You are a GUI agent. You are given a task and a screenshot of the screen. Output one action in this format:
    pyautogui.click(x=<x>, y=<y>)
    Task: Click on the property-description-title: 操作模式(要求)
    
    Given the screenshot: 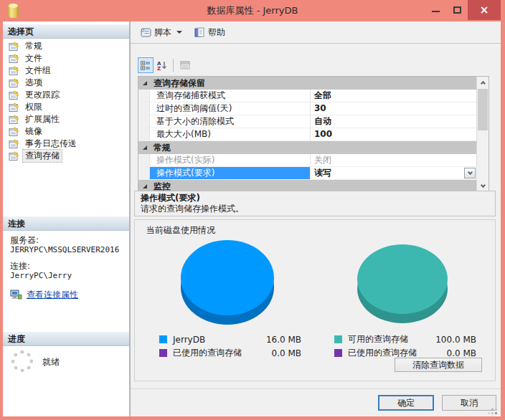 What is the action you would take?
    pyautogui.click(x=315, y=198)
    